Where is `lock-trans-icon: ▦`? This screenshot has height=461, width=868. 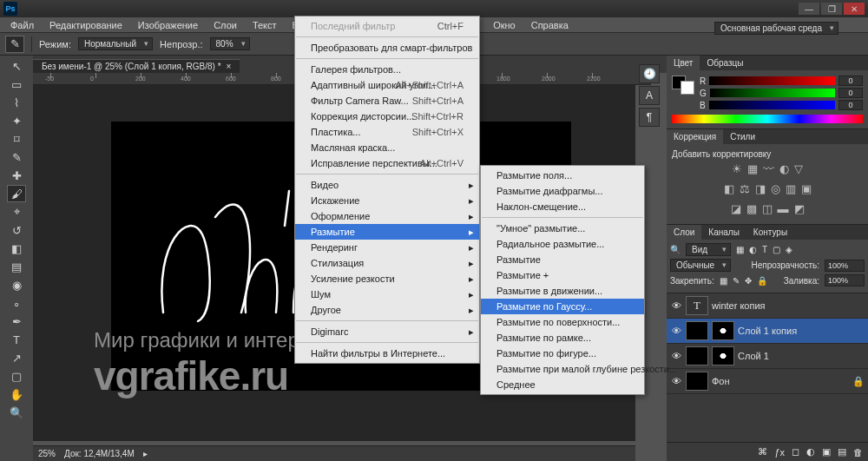
lock-trans-icon: ▦ is located at coordinates (724, 281).